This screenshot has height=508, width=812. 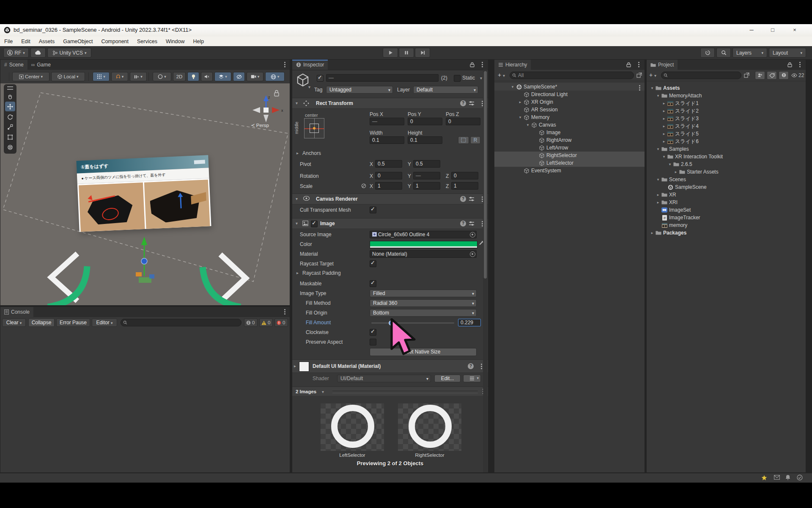 What do you see at coordinates (726, 164) in the screenshot?
I see `project-row: ▾2.6.5` at bounding box center [726, 164].